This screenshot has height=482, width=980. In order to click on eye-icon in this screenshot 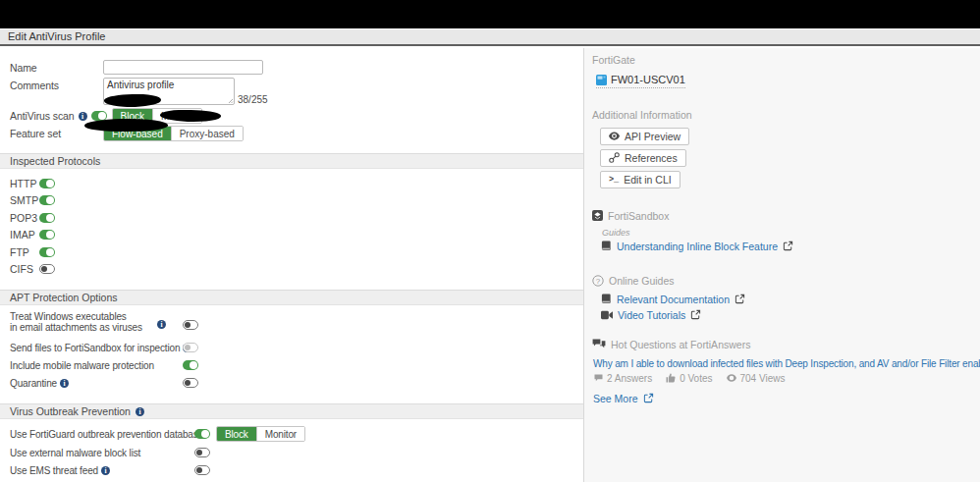, I will do `click(615, 135)`.